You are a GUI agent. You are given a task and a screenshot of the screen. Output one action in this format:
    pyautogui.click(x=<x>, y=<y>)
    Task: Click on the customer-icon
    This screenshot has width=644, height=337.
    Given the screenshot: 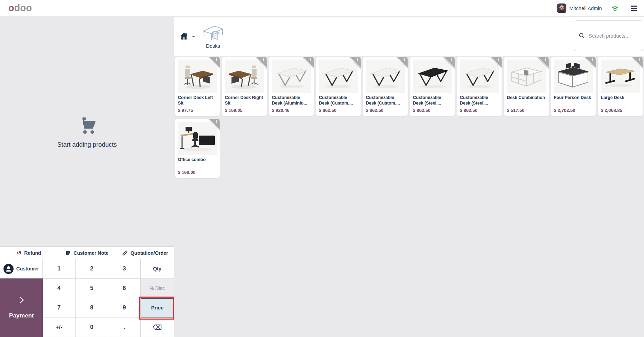 What is the action you would take?
    pyautogui.click(x=8, y=269)
    